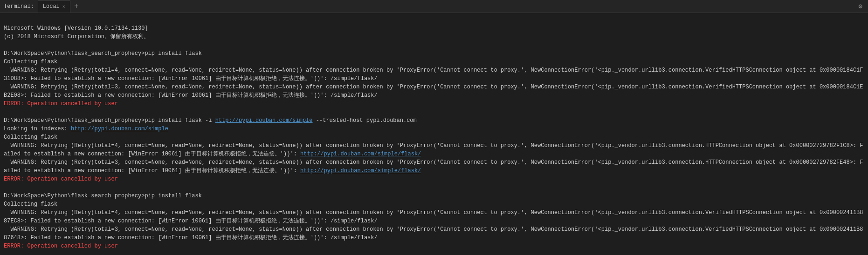  What do you see at coordinates (54, 7) in the screenshot?
I see `tab-local: Local ✕` at bounding box center [54, 7].